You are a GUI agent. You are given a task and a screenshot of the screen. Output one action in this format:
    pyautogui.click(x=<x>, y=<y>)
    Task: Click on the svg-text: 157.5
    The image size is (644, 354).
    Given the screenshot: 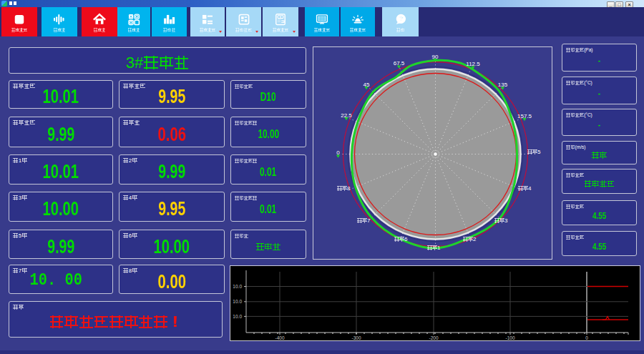 What is the action you would take?
    pyautogui.click(x=525, y=116)
    